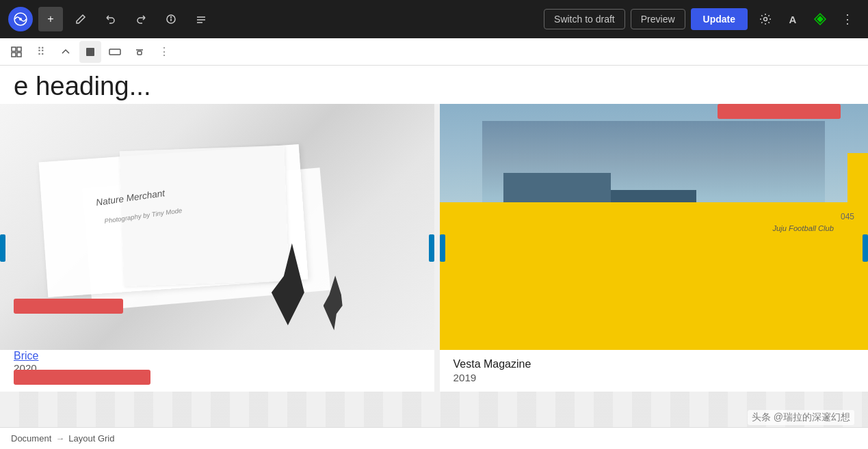  What do you see at coordinates (702, 19) in the screenshot?
I see `toolbar-right: Switch to draft Preview Update A ⋮` at bounding box center [702, 19].